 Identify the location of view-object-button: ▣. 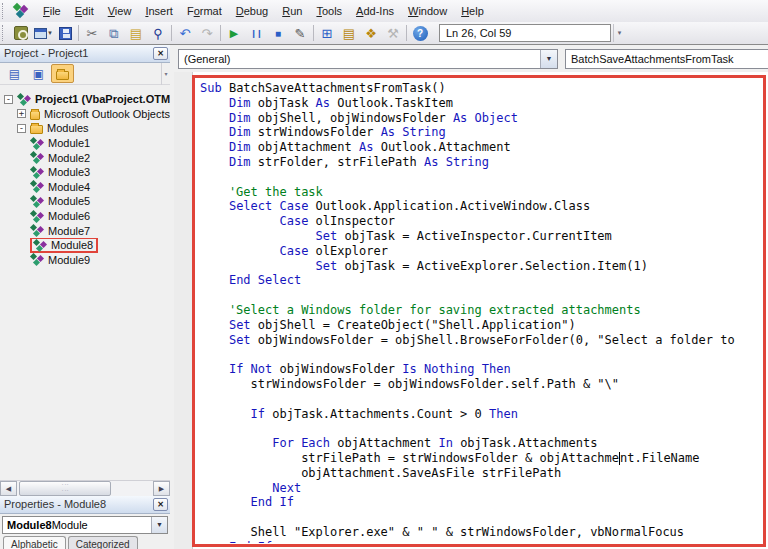
(38, 74).